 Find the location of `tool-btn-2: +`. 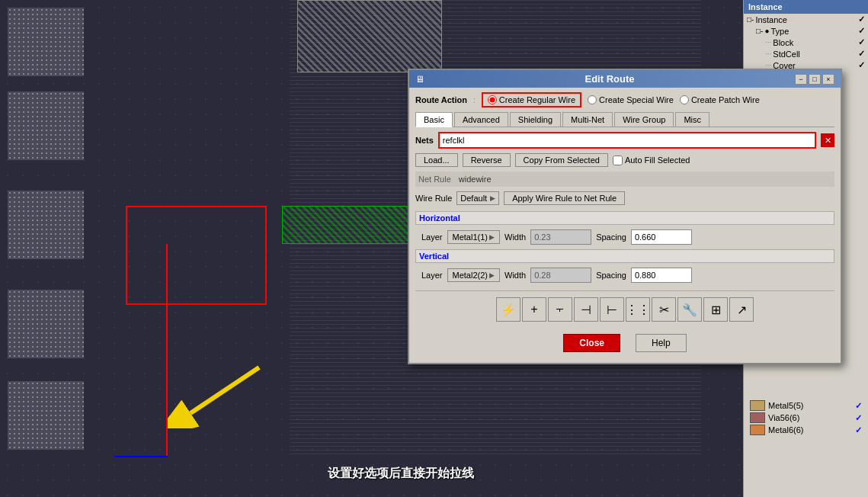

tool-btn-2: + is located at coordinates (534, 309).